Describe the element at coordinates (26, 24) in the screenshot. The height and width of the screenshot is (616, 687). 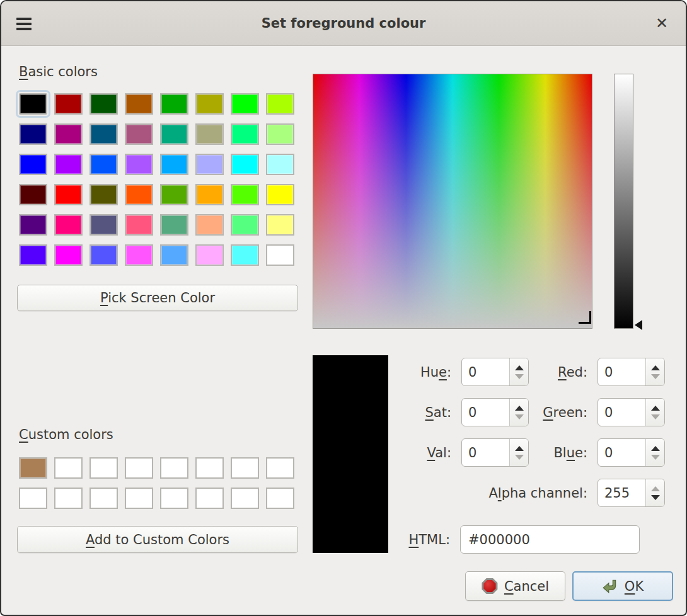
I see `window-menu-button` at that location.